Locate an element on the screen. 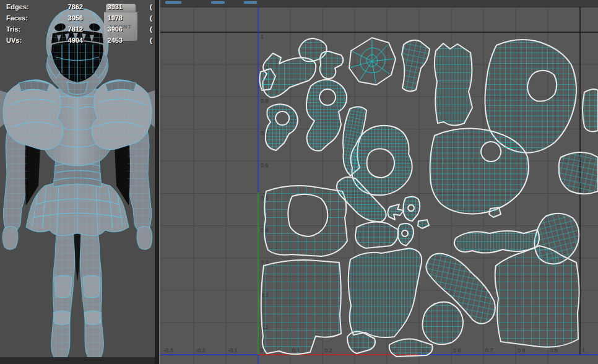  y-tick-label: 1 is located at coordinates (262, 37).